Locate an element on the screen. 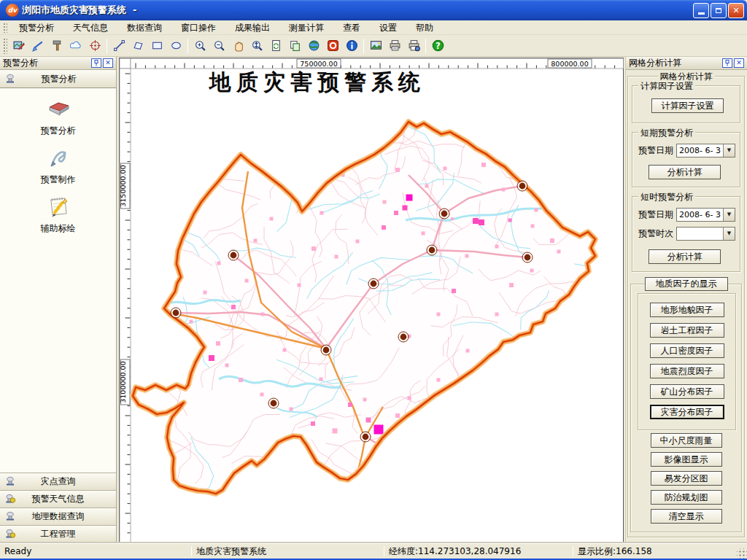 Image resolution: width=747 pixels, height=560 pixels. extra-button-2: 易发分区图 is located at coordinates (686, 478).